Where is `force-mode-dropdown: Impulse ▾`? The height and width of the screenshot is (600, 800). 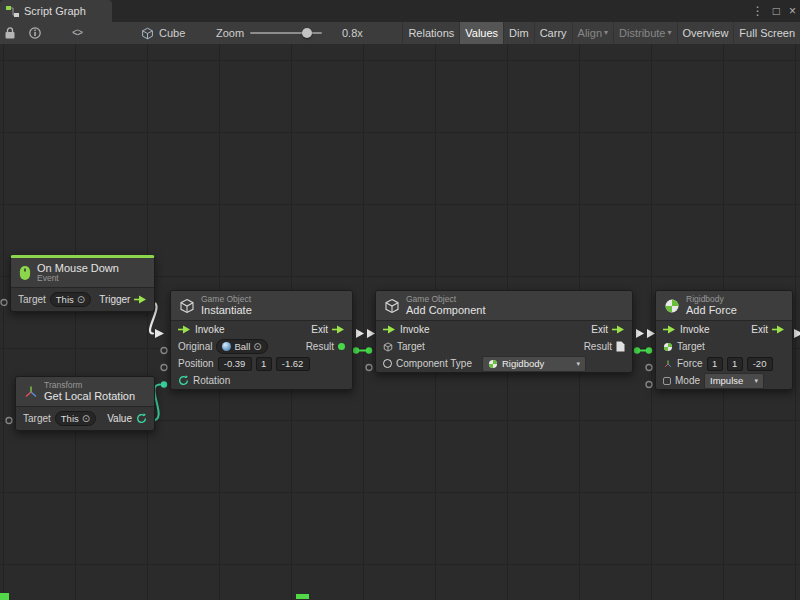 force-mode-dropdown: Impulse ▾ is located at coordinates (734, 381).